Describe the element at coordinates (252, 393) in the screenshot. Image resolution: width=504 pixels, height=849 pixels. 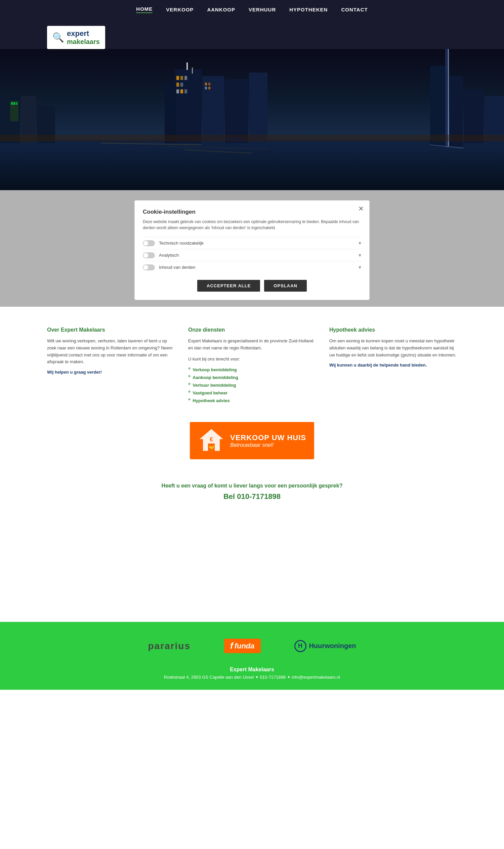
I see `service-item-4: Vastgoed beheer` at that location.